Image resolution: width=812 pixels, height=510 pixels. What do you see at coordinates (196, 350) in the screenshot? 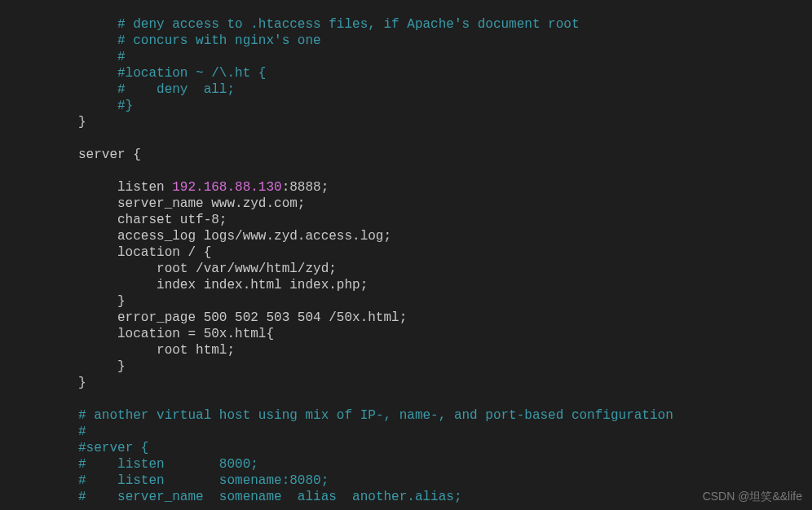
I see `code-token: root html;` at bounding box center [196, 350].